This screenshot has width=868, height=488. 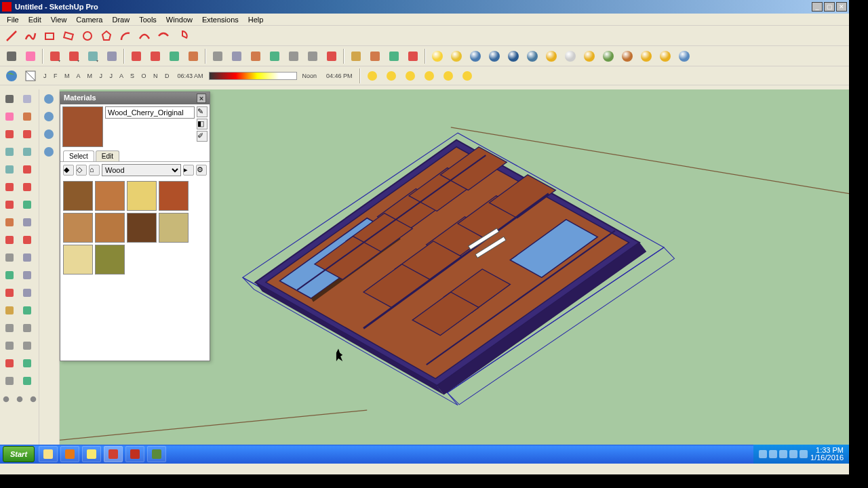 I want to click on dim-tool, so click(x=27, y=258).